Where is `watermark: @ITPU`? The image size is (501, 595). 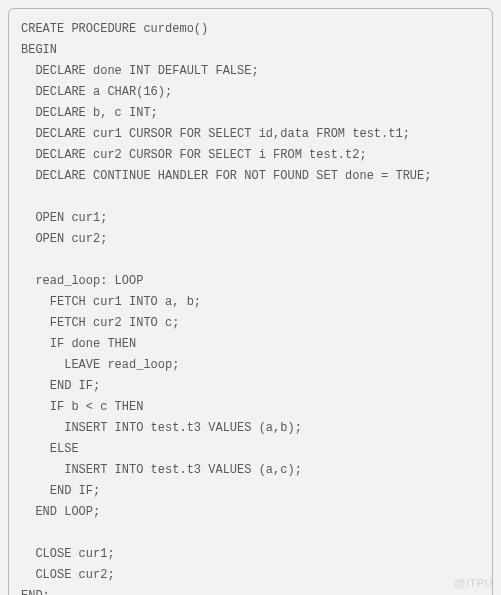
watermark: @ITPU is located at coordinates (474, 583).